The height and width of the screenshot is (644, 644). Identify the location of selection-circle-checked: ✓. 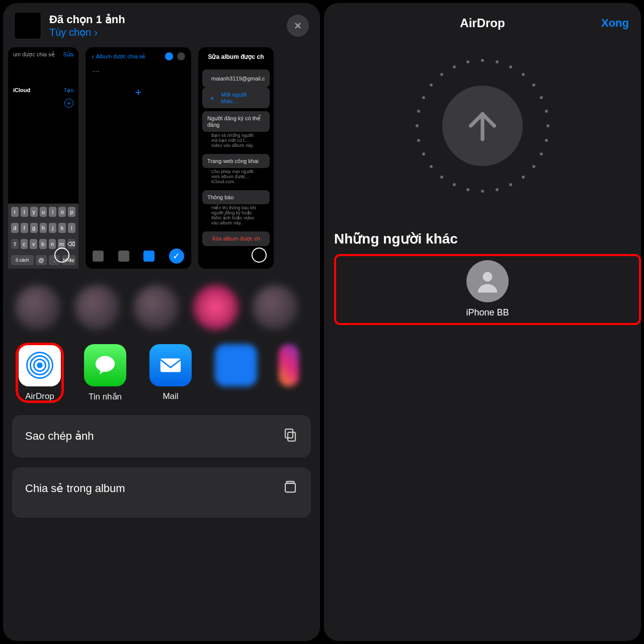
(177, 256).